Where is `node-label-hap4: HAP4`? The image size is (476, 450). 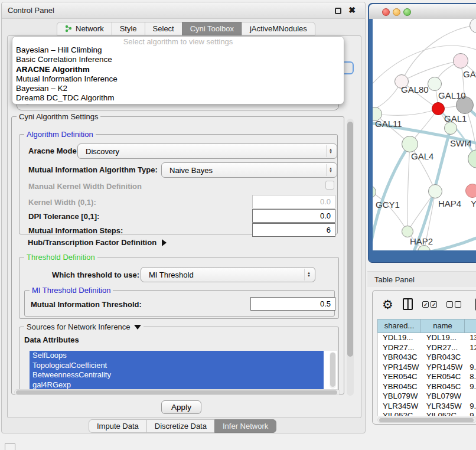
node-label-hap4: HAP4 is located at coordinates (450, 203).